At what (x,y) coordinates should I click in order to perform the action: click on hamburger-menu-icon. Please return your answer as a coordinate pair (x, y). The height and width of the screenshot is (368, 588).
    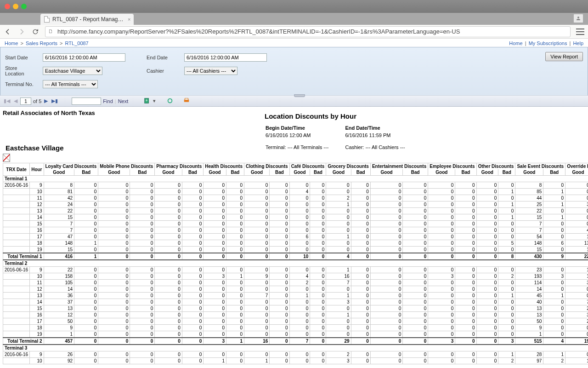
    Looking at the image, I should click on (580, 32).